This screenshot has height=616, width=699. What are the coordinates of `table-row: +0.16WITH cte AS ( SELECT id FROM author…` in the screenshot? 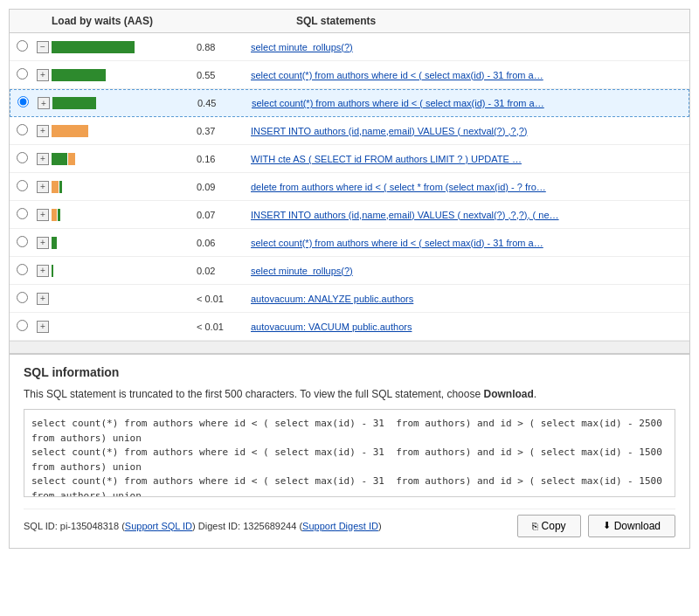 It's located at (350, 159).